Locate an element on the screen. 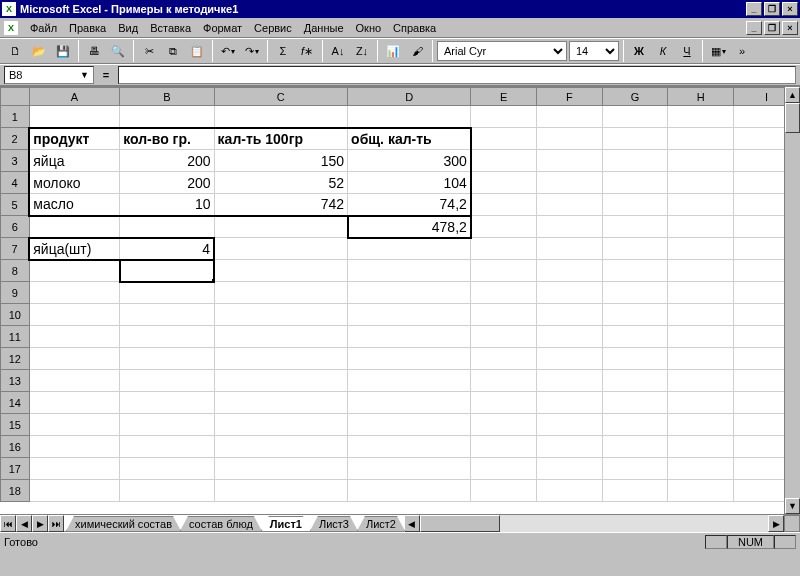  restore-button: ❐ is located at coordinates (772, 9).